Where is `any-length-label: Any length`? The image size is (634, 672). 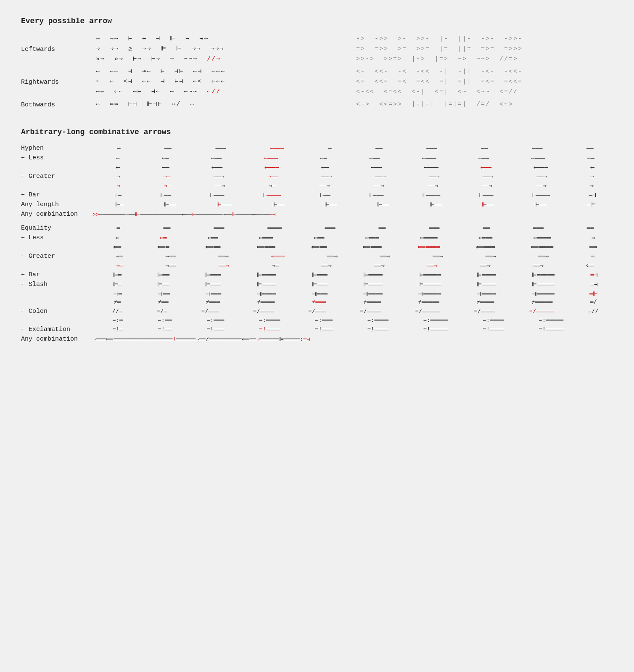 any-length-label: Any length is located at coordinates (57, 204).